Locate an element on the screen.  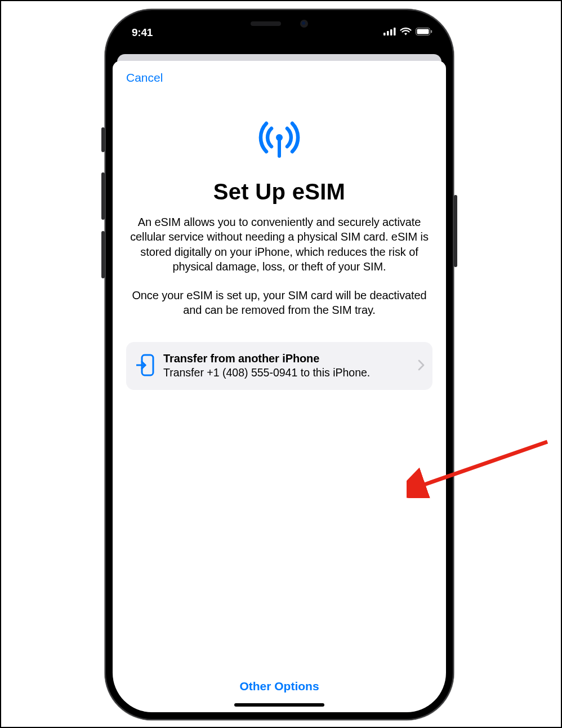
volume-up-button is located at coordinates (103, 196).